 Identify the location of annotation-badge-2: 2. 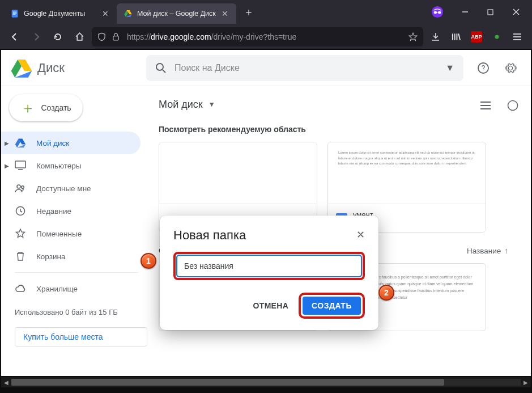
(386, 293).